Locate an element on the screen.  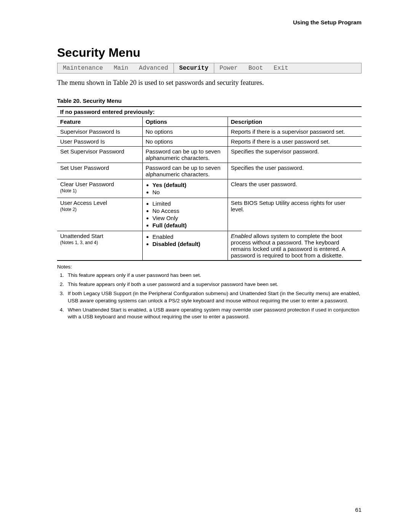
table-row: Clear User Password(Note 1)Yes (default)… is located at coordinates (209, 189).